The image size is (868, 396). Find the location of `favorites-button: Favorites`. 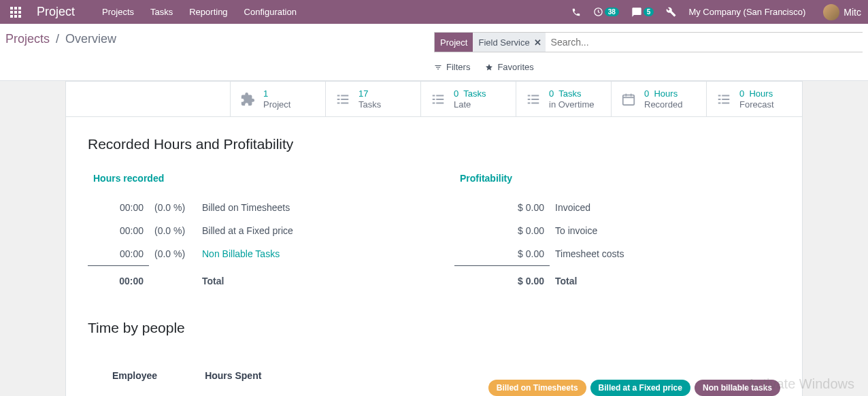

favorites-button: Favorites is located at coordinates (509, 67).